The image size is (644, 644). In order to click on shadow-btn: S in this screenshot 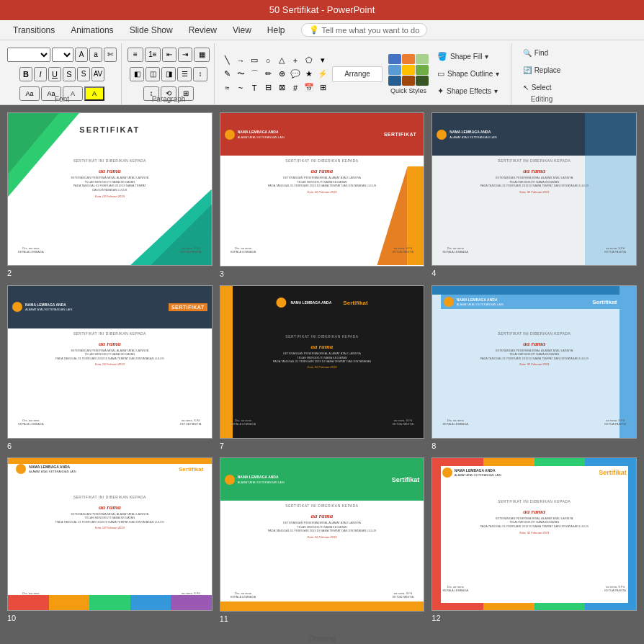, I will do `click(84, 74)`.